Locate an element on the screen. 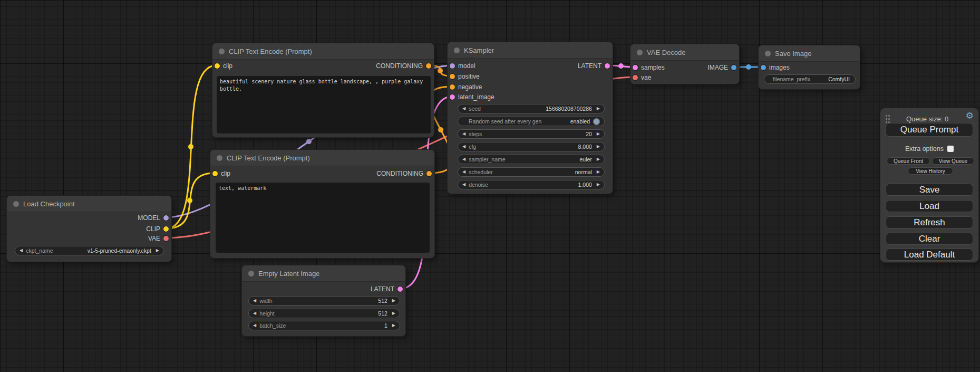  view-queue-button: View Queue is located at coordinates (953, 161).